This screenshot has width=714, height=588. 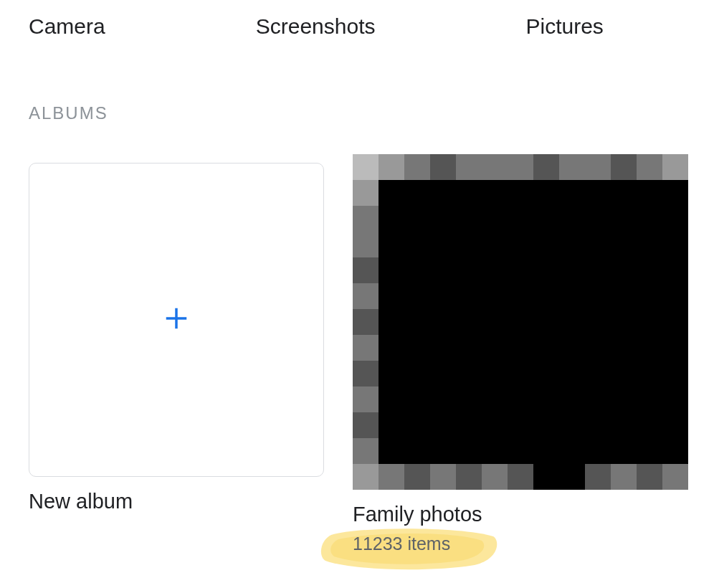 What do you see at coordinates (357, 27) in the screenshot?
I see `device-folders-row: Camera Screenshots Pictures` at bounding box center [357, 27].